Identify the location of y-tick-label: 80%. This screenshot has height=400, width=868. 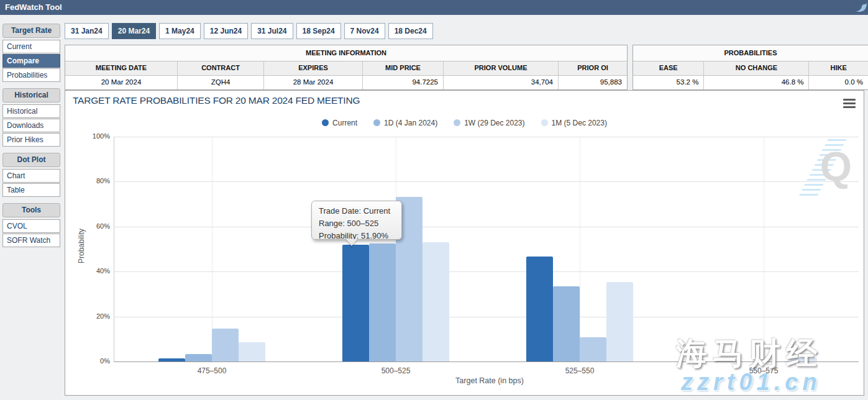
(91, 181).